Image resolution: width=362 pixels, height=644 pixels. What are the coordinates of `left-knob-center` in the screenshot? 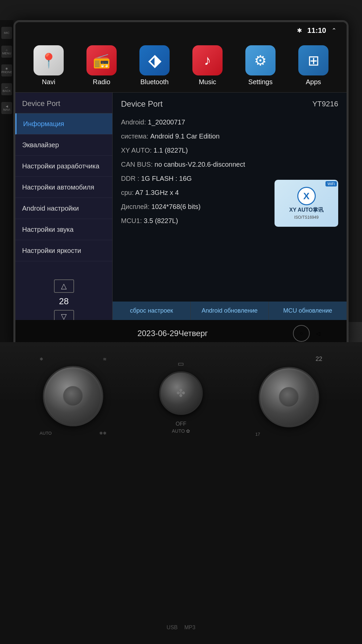 It's located at (73, 396).